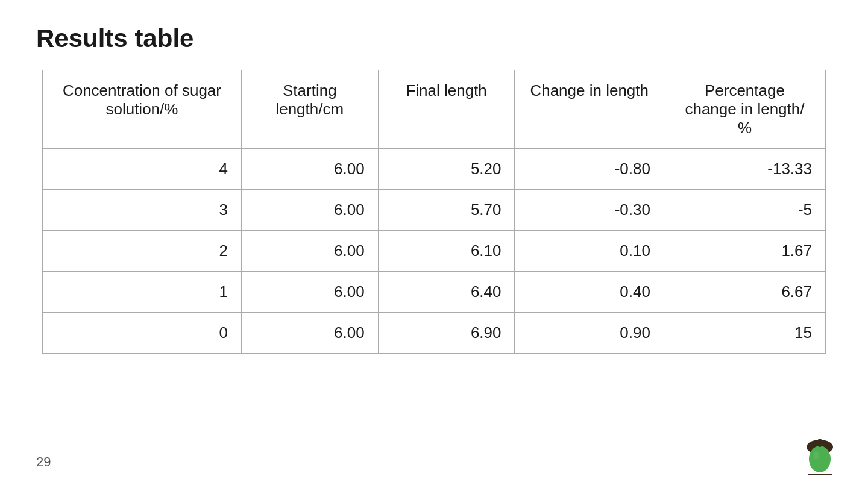 Image resolution: width=868 pixels, height=488 pixels. I want to click on cell-change: -0.30, so click(590, 210).